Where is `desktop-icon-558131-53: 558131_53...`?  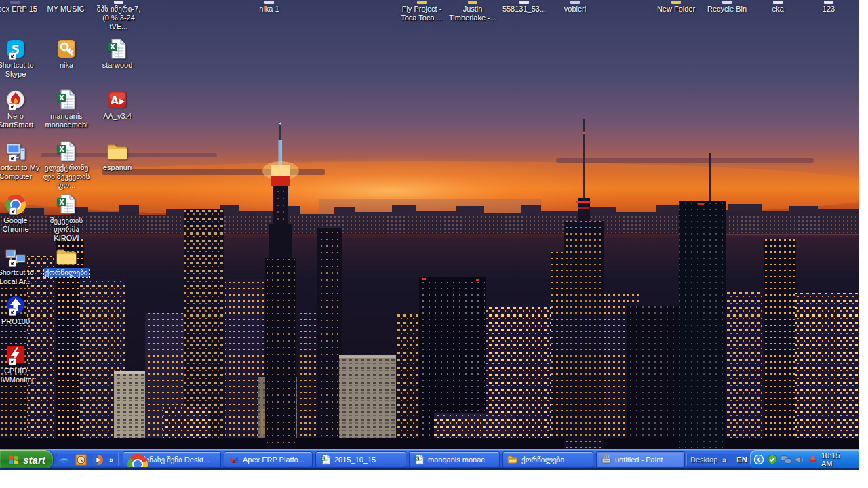 desktop-icon-558131-53: 558131_53... is located at coordinates (524, 7).